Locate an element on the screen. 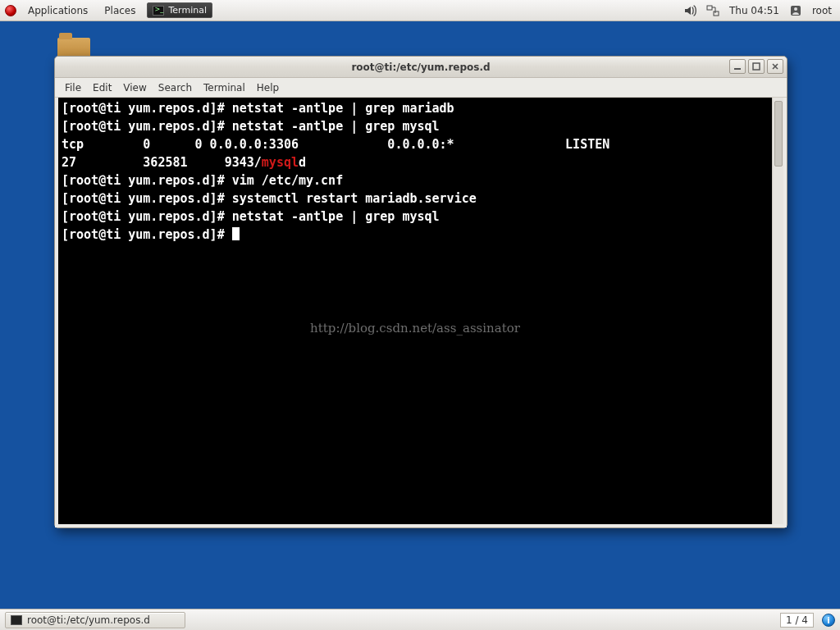  menu-help: Help is located at coordinates (267, 88).